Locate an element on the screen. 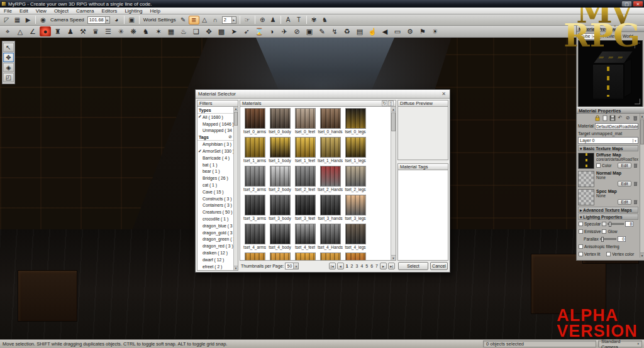  quest-tool-icon: ♛ is located at coordinates (96, 31).